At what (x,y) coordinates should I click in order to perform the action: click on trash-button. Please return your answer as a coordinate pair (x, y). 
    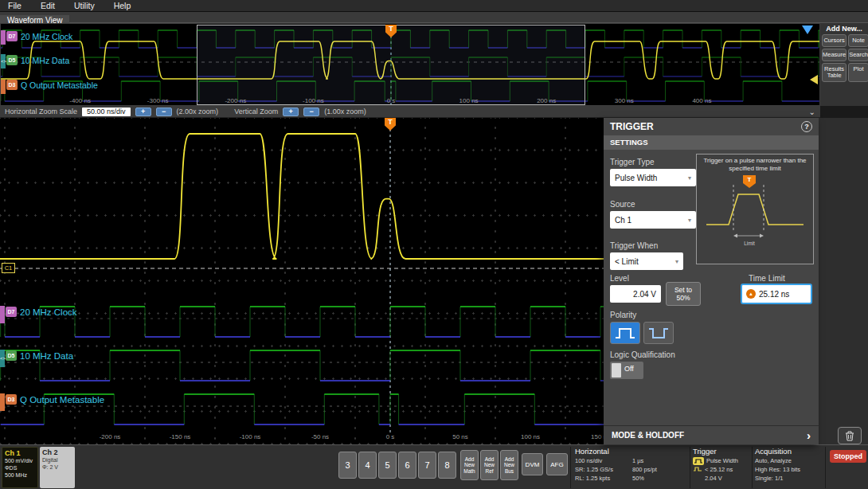
    Looking at the image, I should click on (850, 436).